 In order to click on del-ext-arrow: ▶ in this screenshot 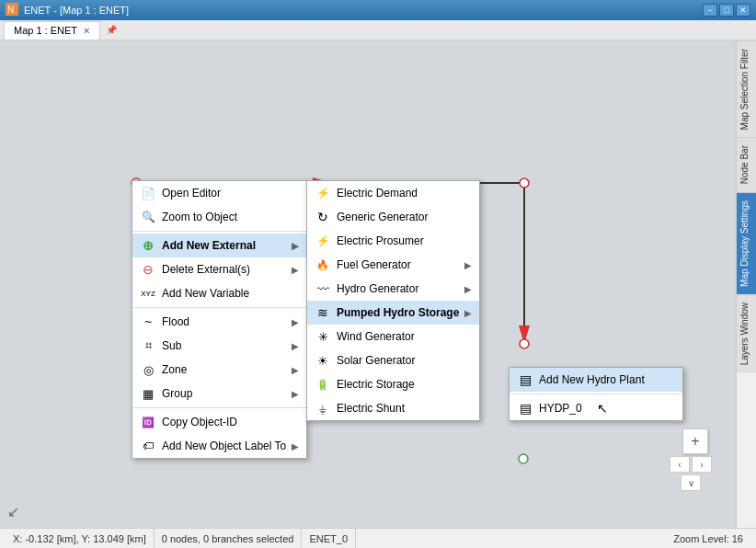, I will do `click(295, 270)`.